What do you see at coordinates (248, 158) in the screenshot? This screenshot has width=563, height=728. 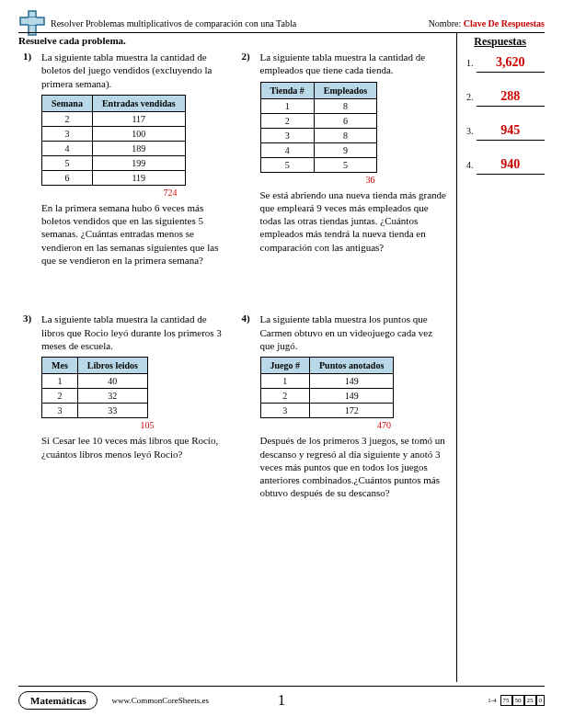 I see `problem-number: 2)` at bounding box center [248, 158].